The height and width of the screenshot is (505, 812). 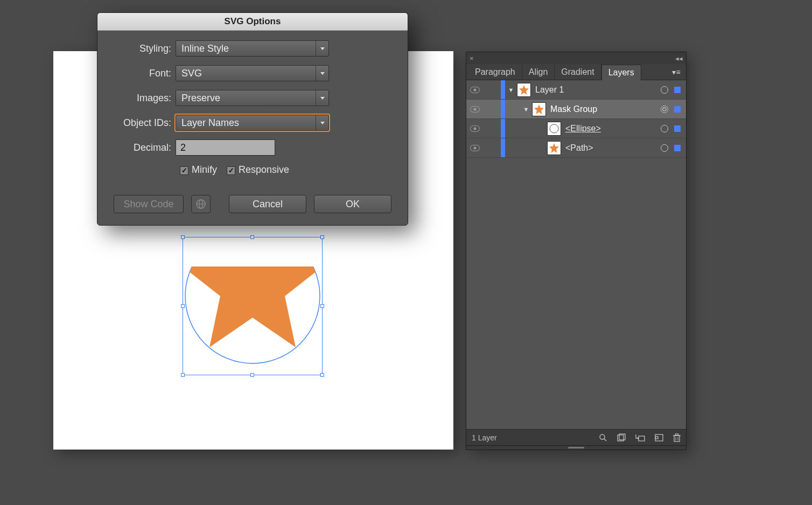 I want to click on make-clipping-mask-icon, so click(x=621, y=438).